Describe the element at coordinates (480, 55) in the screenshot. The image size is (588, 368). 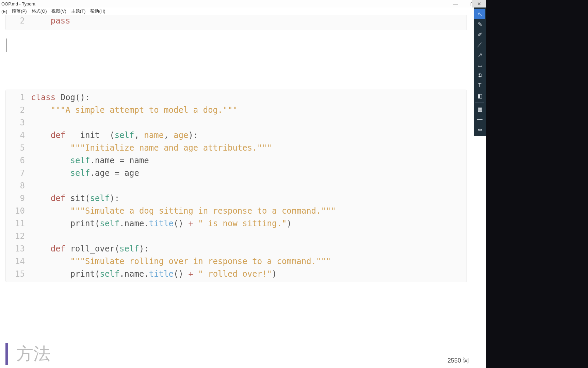
I see `arrow-icon: ↗` at that location.